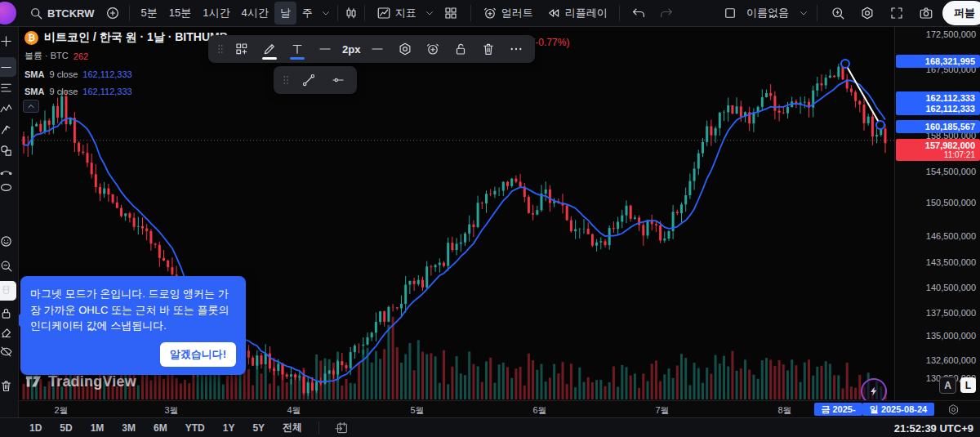  I want to click on fullscreen-icon, so click(897, 13).